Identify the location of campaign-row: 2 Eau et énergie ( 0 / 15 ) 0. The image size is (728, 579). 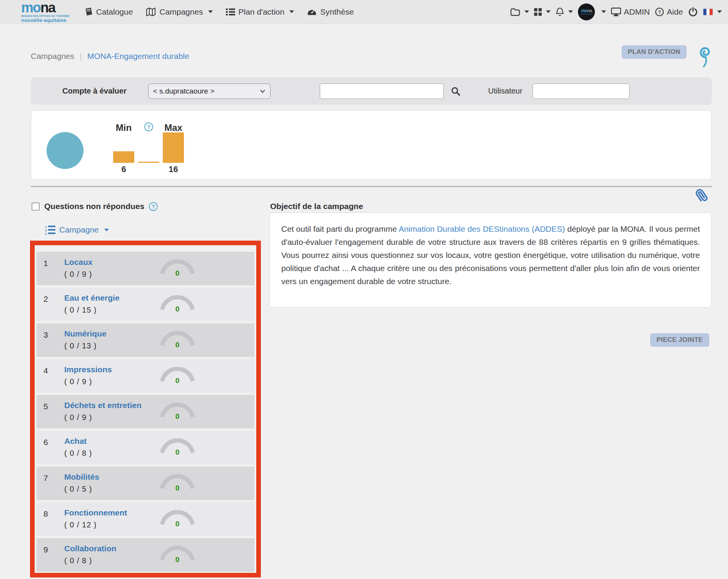
(145, 304).